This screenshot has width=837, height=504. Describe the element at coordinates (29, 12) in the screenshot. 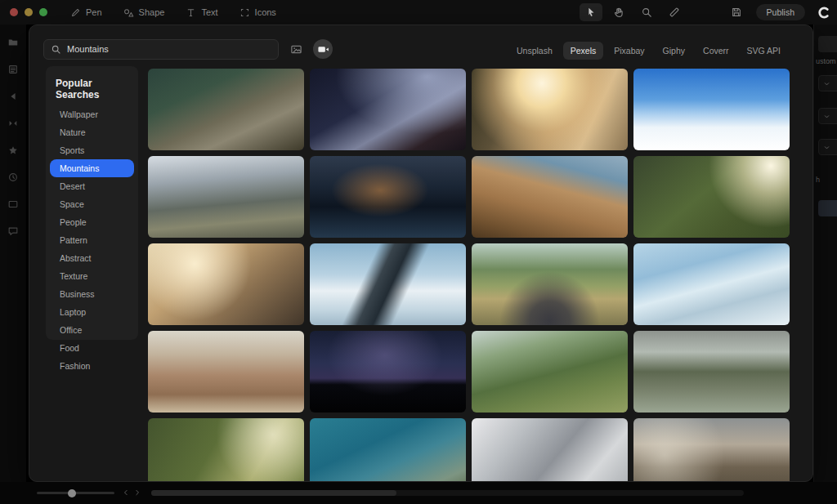

I see `minimize-window-button` at that location.